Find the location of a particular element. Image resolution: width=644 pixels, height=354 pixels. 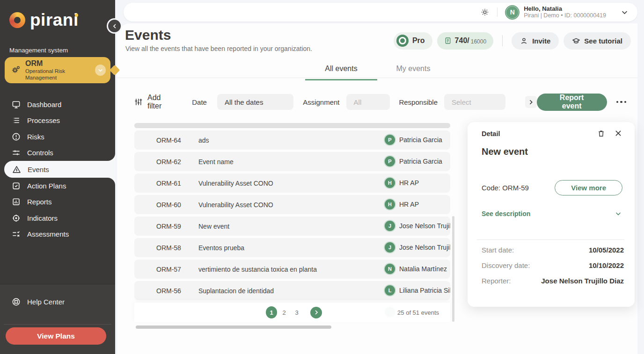

header-controls: Pro 740/ 16000 Invite See tutorial is located at coordinates (512, 41).